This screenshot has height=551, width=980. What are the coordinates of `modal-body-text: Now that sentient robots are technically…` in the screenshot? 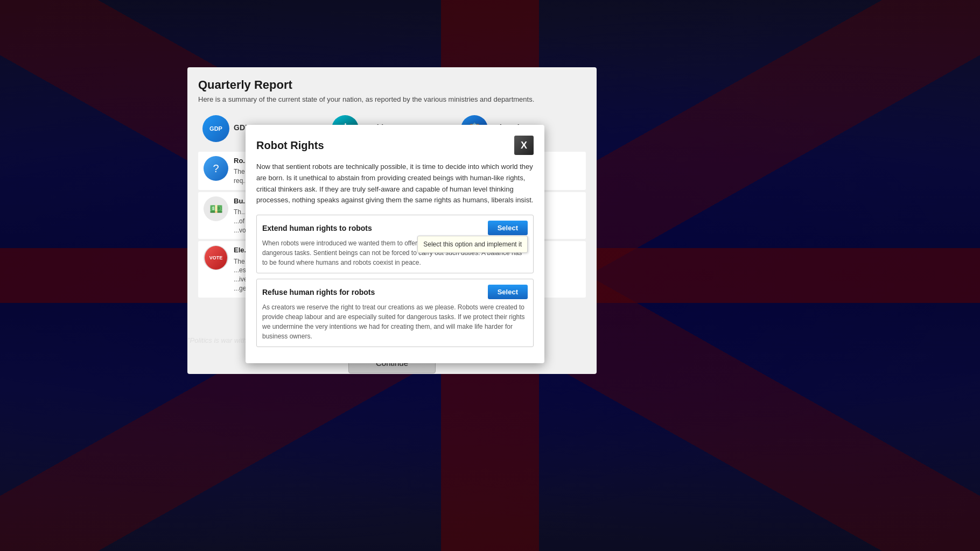 It's located at (395, 184).